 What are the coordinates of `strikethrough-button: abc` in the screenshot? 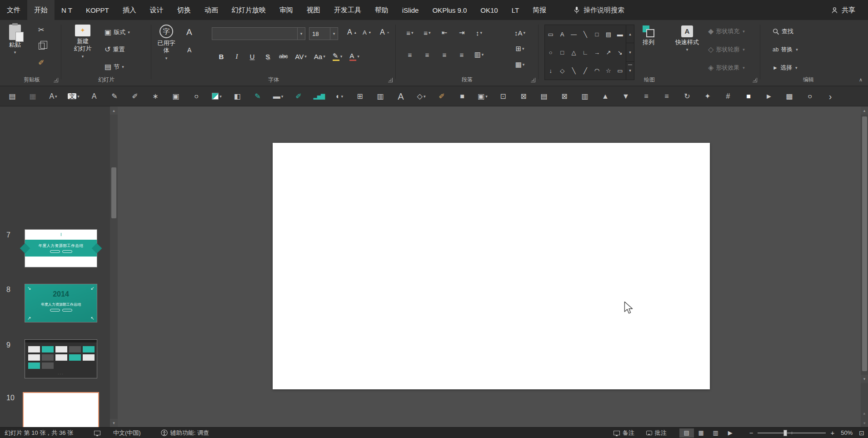 It's located at (284, 56).